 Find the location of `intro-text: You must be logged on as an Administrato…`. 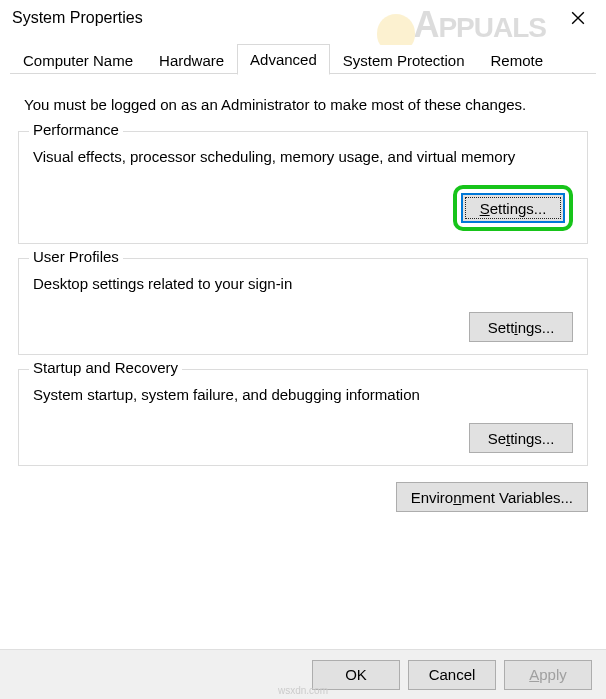

intro-text: You must be logged on as an Administrato… is located at coordinates (303, 104).